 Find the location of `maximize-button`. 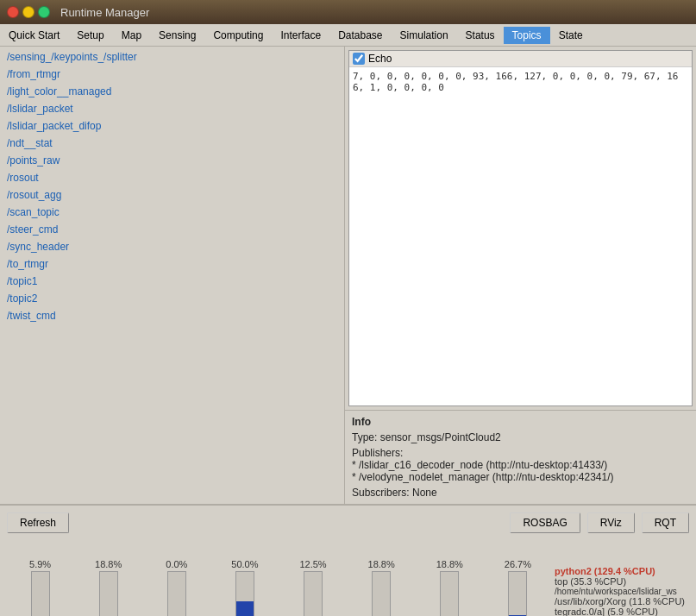

maximize-button is located at coordinates (44, 12).